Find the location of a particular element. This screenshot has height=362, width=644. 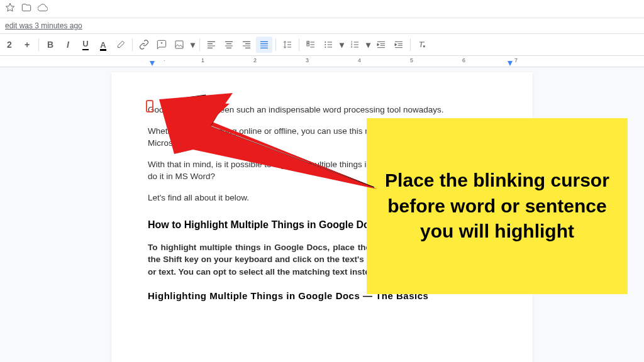

bold-button: B is located at coordinates (50, 45).